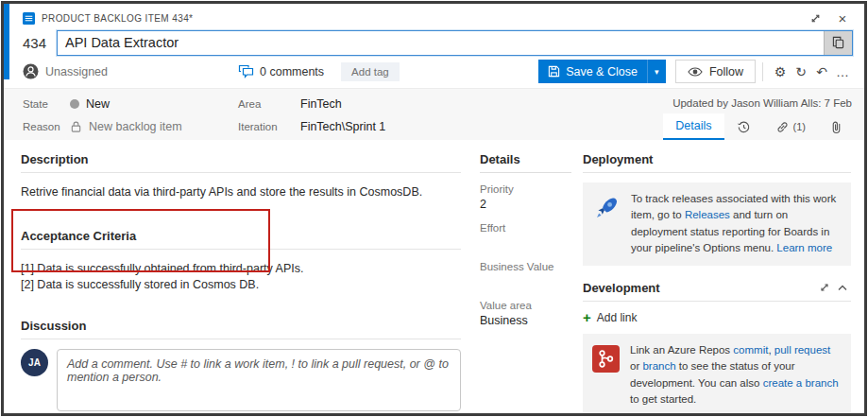  Describe the element at coordinates (621, 287) in the screenshot. I see `development-title: Development` at that location.